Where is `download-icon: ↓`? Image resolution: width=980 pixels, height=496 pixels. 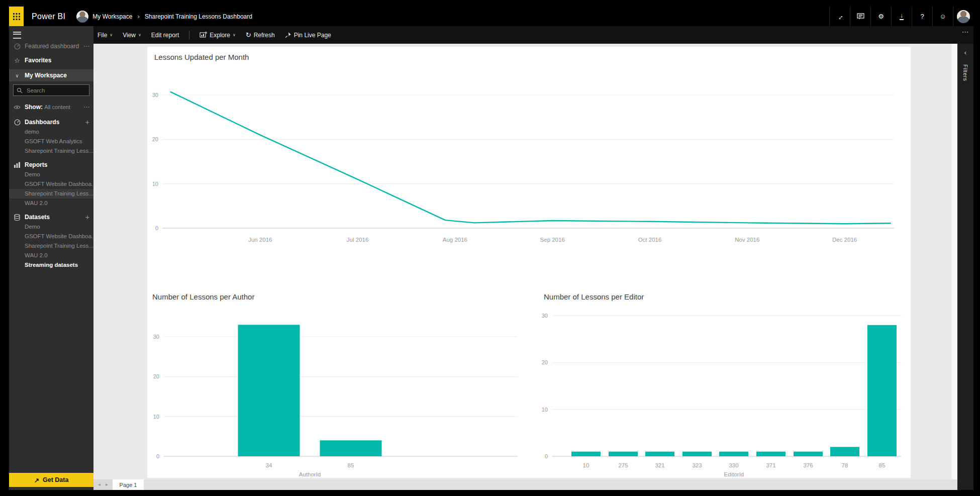 download-icon: ↓ is located at coordinates (902, 16).